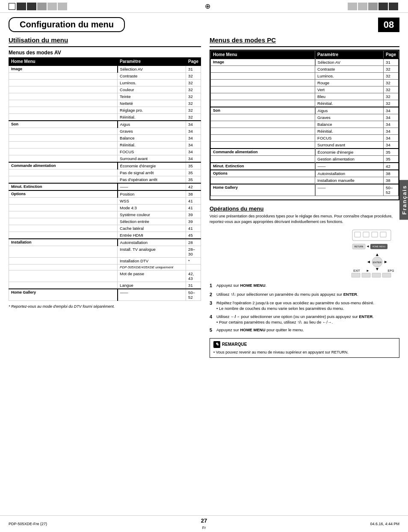 Image resolution: width=408 pixels, height=532 pixels. Describe the element at coordinates (204, 524) in the screenshot. I see `bottom-bar: PDP-505XDE-Fre (27) 27 Fr 04.6.16, 4:44 …` at that location.